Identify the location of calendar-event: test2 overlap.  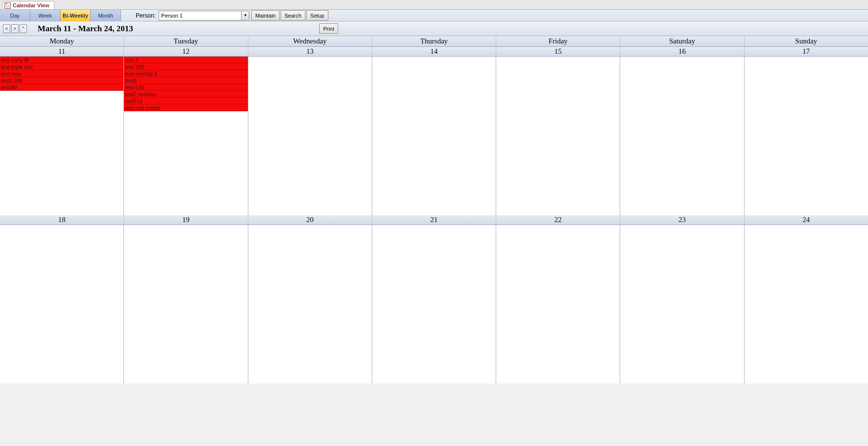
(185, 94).